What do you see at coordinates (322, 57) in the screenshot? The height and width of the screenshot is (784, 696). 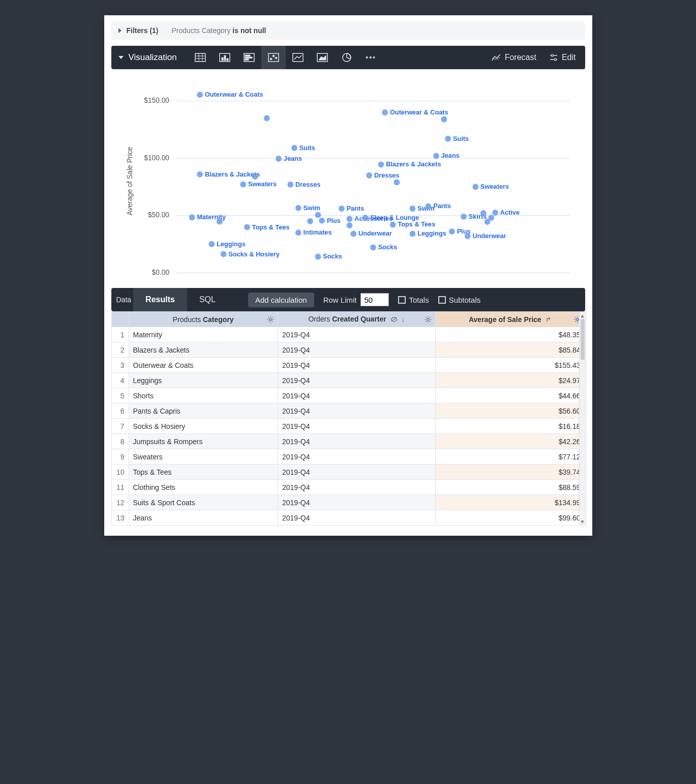 I see `vis-type-area` at bounding box center [322, 57].